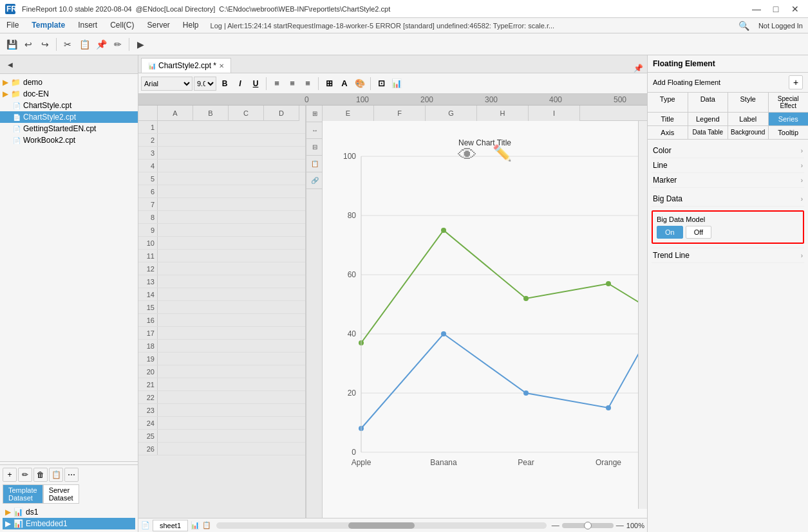  I want to click on tree-item-demo: ▶ 📁 demo, so click(69, 82).